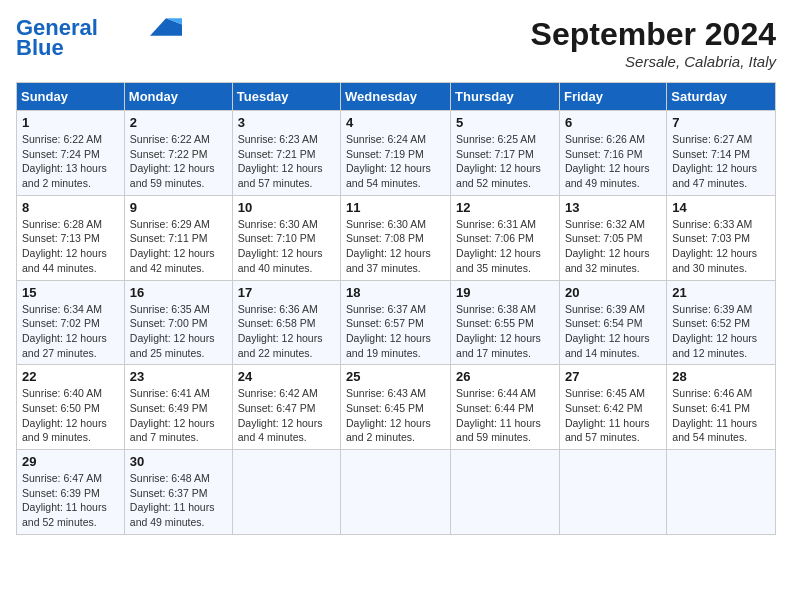 This screenshot has height=612, width=792. What do you see at coordinates (505, 162) in the screenshot?
I see `day-info: Sunrise: 6:25 AMSunset: 7:17 PMDaylight:…` at bounding box center [505, 162].